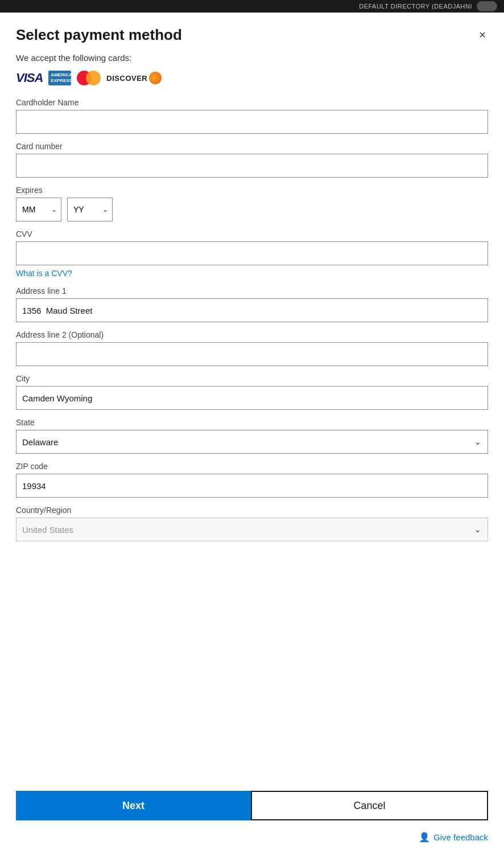 This screenshot has width=504, height=854. I want to click on city-group: City, so click(252, 392).